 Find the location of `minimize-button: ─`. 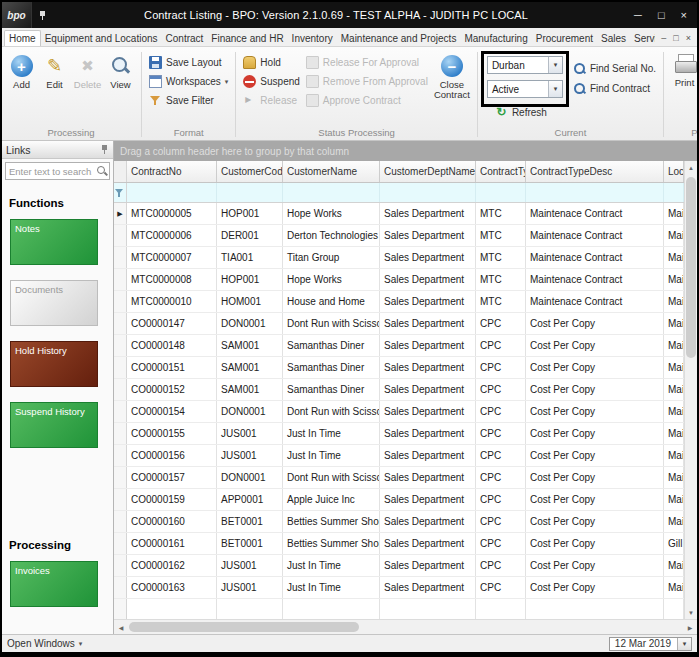

minimize-button: ─ is located at coordinates (638, 15).